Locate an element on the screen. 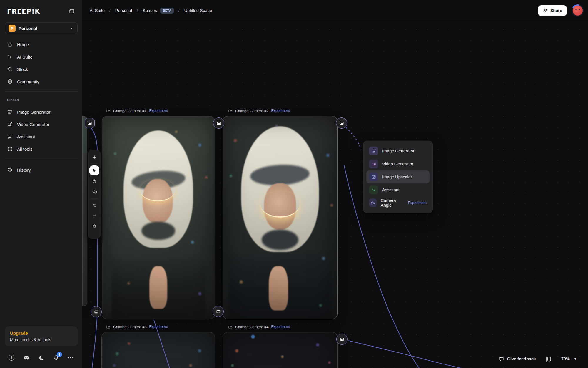 This screenshot has height=368, width=588. breadcrumb-personal: Personal is located at coordinates (123, 11).